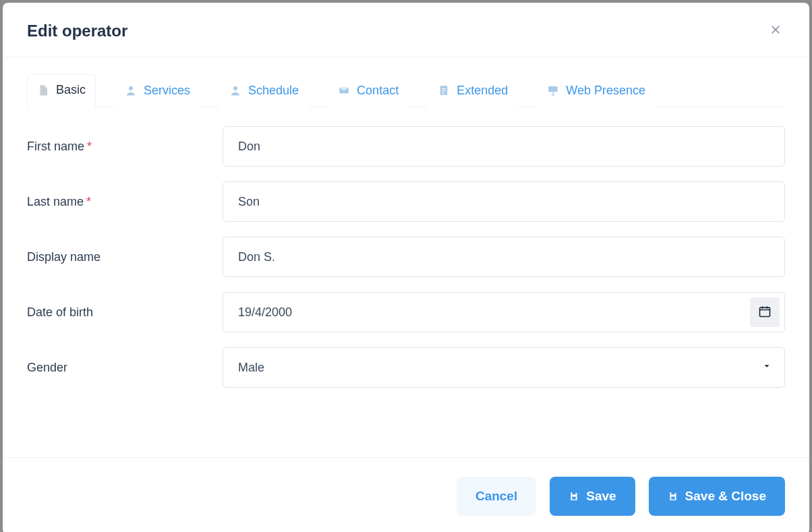 This screenshot has width=812, height=532. I want to click on close-icon, so click(776, 31).